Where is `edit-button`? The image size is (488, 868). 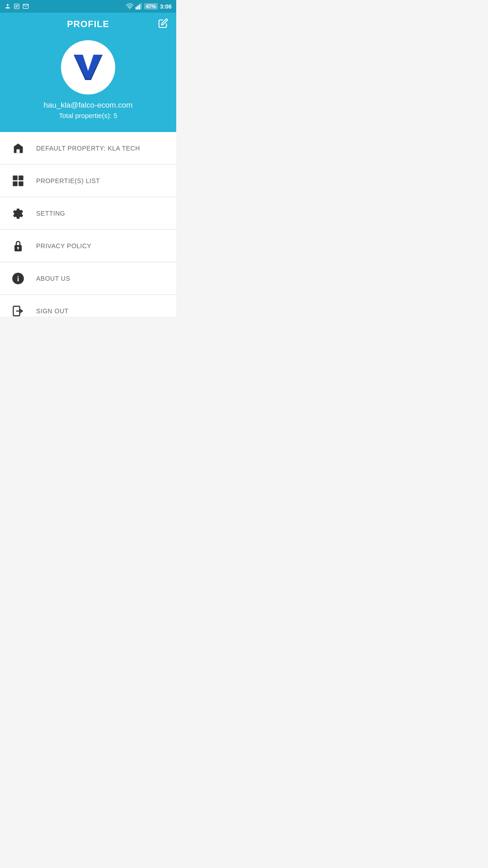 edit-button is located at coordinates (163, 24).